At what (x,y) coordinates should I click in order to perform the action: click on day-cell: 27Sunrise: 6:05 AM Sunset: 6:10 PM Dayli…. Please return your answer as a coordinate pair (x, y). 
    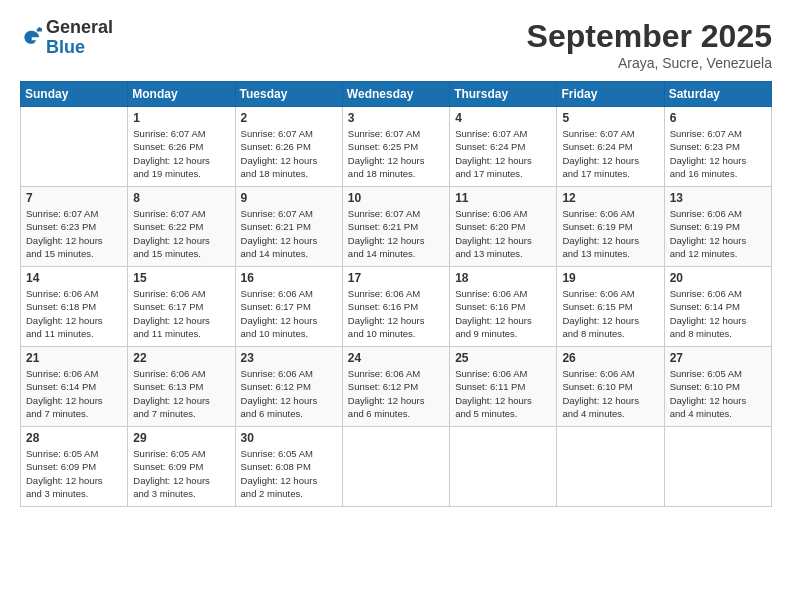
    Looking at the image, I should click on (718, 387).